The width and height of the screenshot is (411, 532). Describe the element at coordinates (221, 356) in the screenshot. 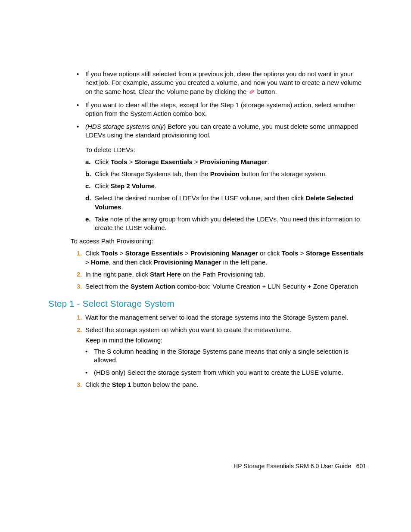

I see `bullet-text: The S column heading in the Storage Syst…` at that location.